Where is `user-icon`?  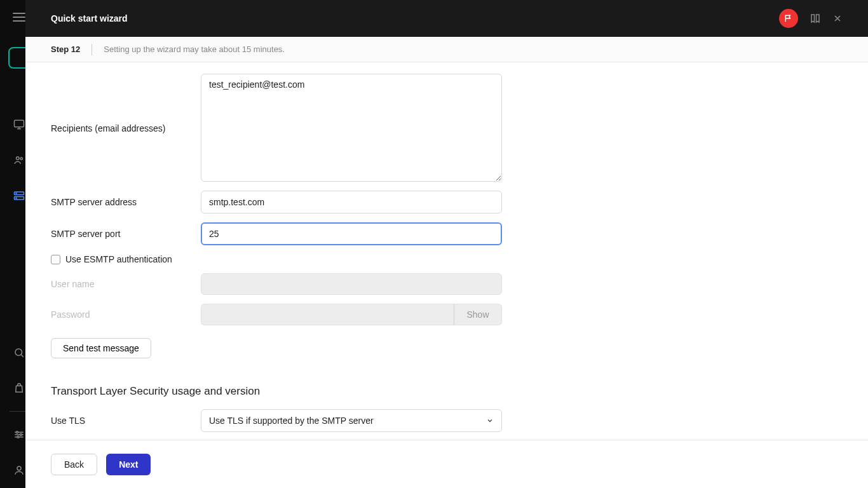
user-icon is located at coordinates (19, 470).